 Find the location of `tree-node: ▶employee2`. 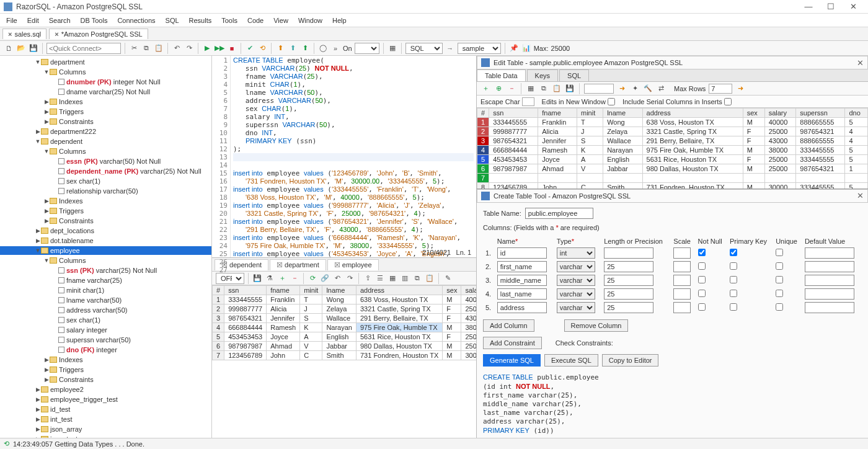

tree-node: ▶employee2 is located at coordinates (105, 389).